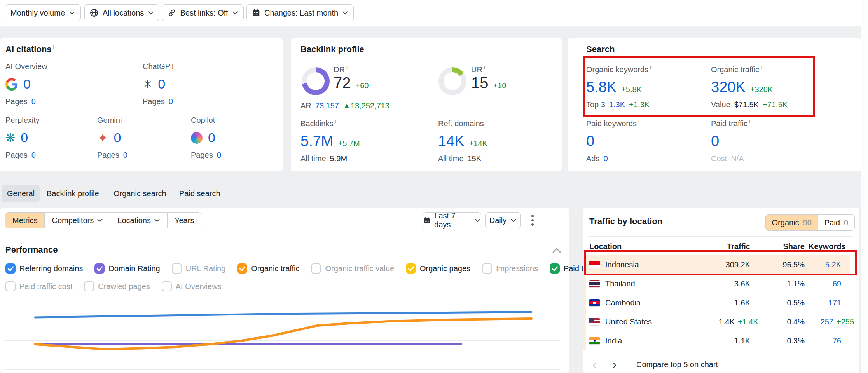 The image size is (868, 373). Describe the element at coordinates (148, 84) in the screenshot. I see `chatgpt-icon: ✳` at that location.